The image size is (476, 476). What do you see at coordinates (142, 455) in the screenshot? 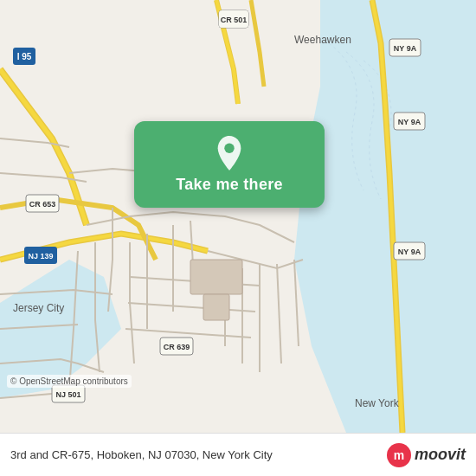
I see `address-text: 3rd and CR-675, Hoboken, NJ 07030, New Y…` at bounding box center [142, 455].